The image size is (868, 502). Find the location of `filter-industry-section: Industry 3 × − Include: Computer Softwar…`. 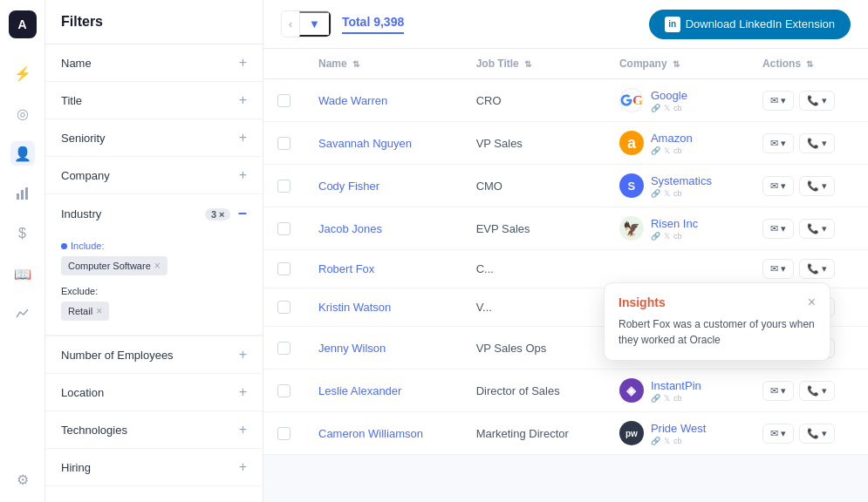

filter-industry-section: Industry 3 × − Include: Computer Softwar… is located at coordinates (154, 265).